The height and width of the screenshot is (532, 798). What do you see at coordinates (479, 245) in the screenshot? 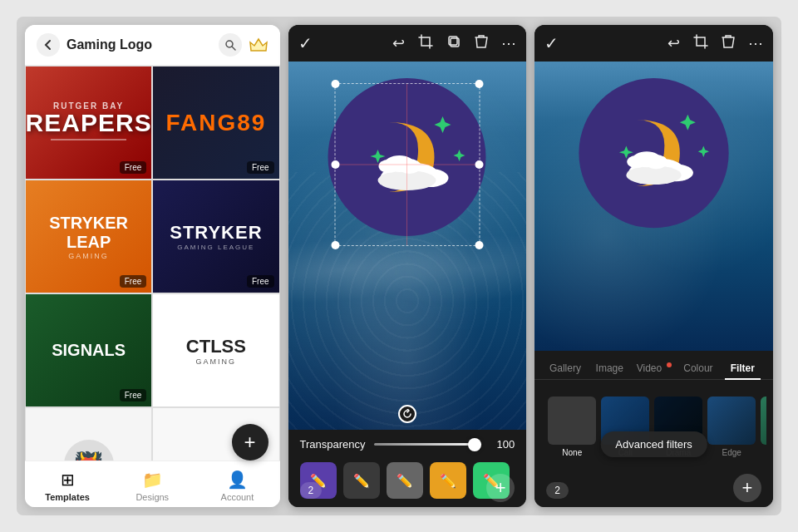
I see `handle-br` at bounding box center [479, 245].